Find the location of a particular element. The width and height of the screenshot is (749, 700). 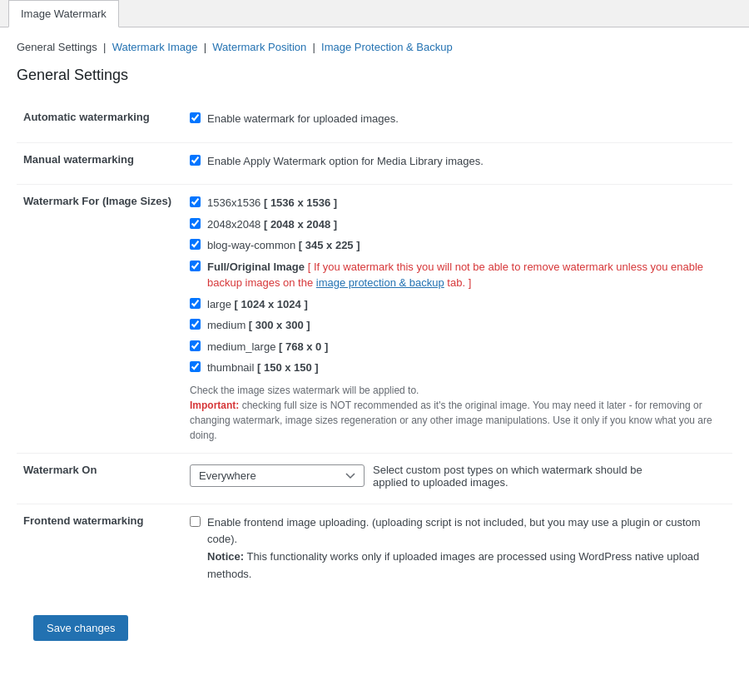

save-changes-button: Save changes is located at coordinates (81, 628).